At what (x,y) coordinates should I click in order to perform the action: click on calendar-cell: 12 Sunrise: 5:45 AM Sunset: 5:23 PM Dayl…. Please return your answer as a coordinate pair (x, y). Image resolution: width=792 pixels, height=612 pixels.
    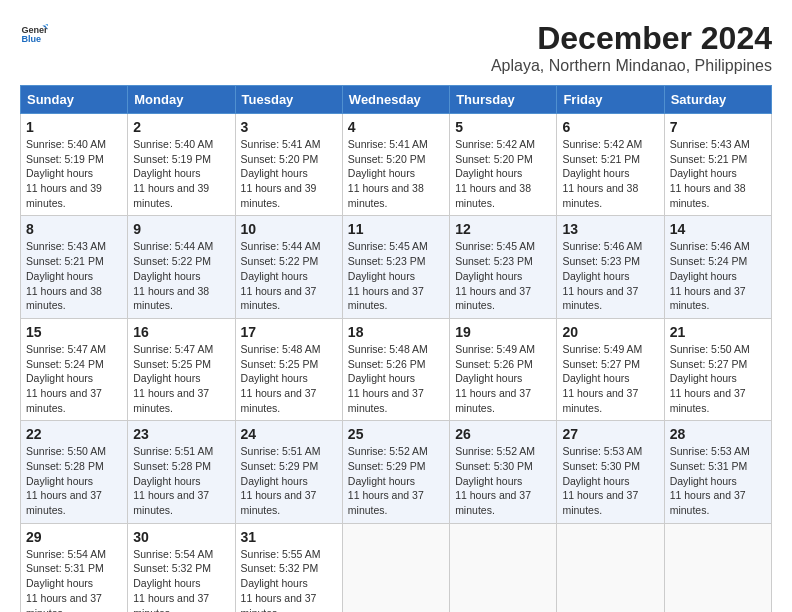
    Looking at the image, I should click on (504, 267).